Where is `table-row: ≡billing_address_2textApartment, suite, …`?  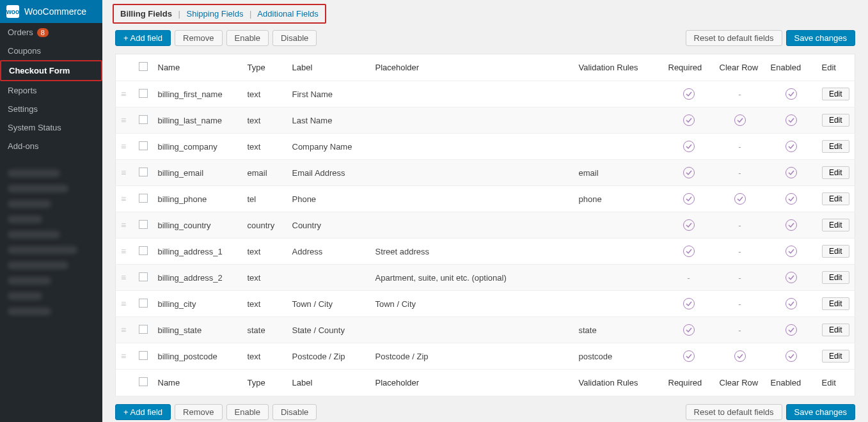 table-row: ≡billing_address_2textApartment, suite, … is located at coordinates (485, 277).